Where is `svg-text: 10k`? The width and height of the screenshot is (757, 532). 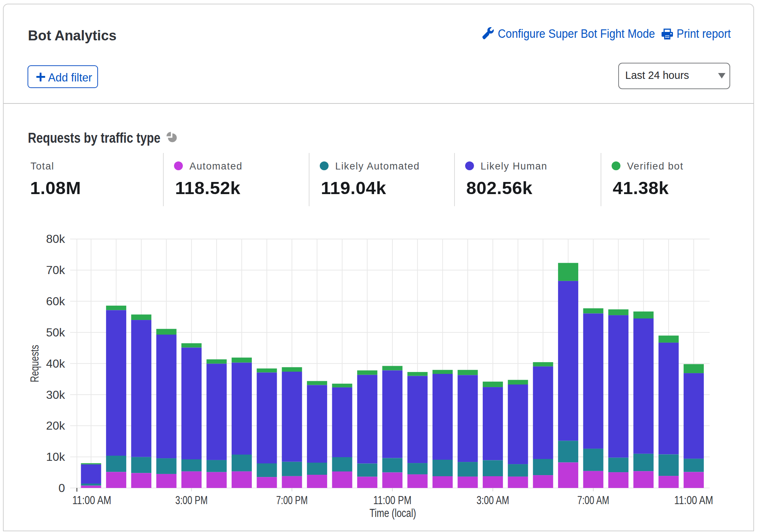 svg-text: 10k is located at coordinates (56, 457).